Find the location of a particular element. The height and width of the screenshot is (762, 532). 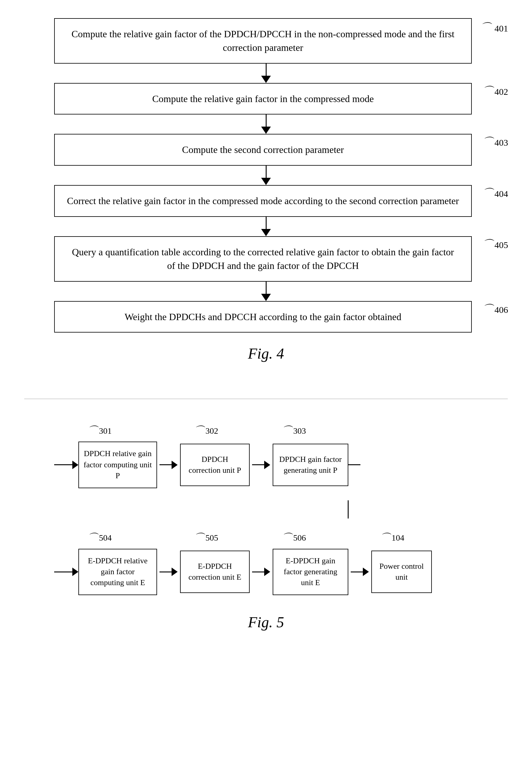

step-label-406: ⌒ 406 is located at coordinates (495, 310).